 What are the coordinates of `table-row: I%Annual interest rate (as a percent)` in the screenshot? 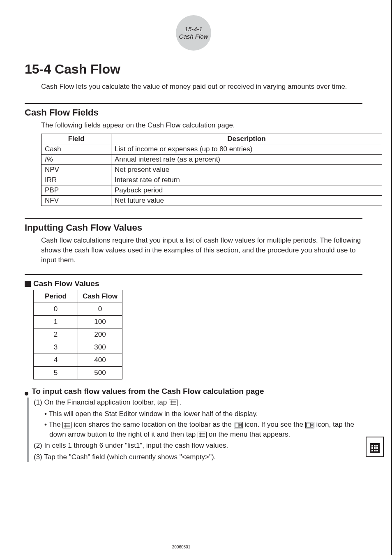 It's located at (212, 160).